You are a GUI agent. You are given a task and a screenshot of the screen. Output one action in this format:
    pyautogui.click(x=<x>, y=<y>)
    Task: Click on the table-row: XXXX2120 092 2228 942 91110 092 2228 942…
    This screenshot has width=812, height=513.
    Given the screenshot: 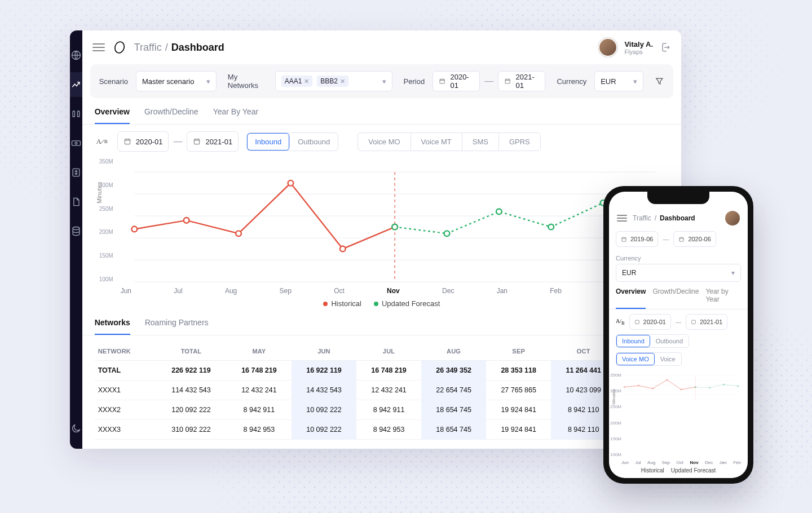 What is the action you would take?
    pyautogui.click(x=382, y=410)
    